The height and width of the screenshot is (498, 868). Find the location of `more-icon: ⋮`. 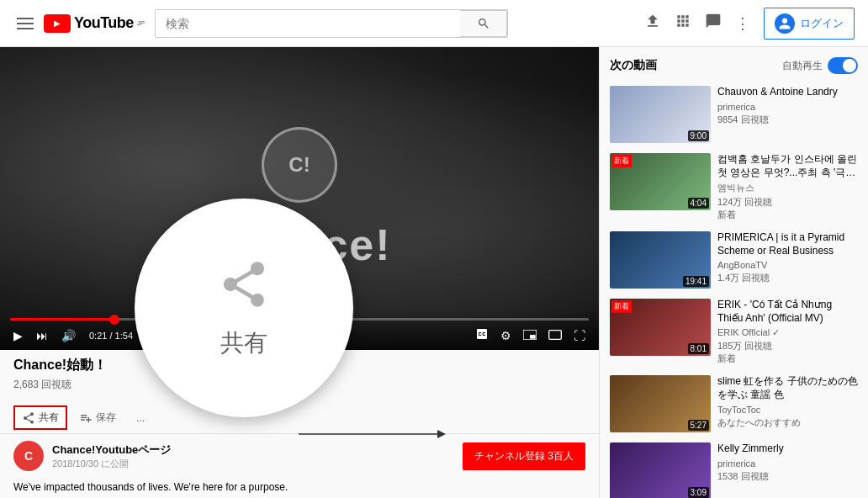

more-icon: ⋮ is located at coordinates (743, 24).